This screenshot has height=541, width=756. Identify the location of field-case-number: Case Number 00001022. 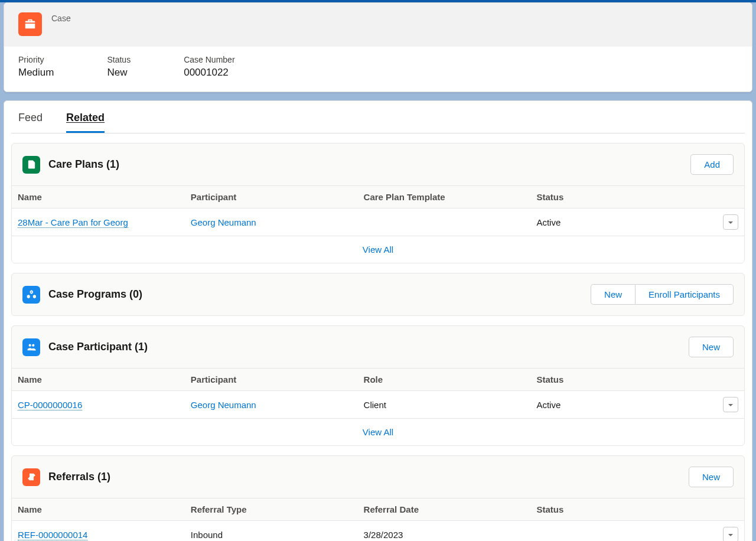
(209, 67).